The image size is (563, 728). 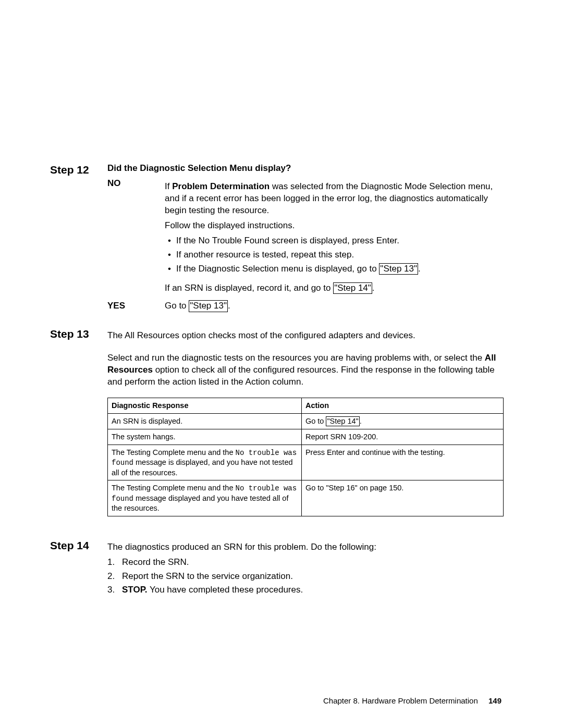 What do you see at coordinates (221, 187) in the screenshot?
I see `text-bold: Problem Determination` at bounding box center [221, 187].